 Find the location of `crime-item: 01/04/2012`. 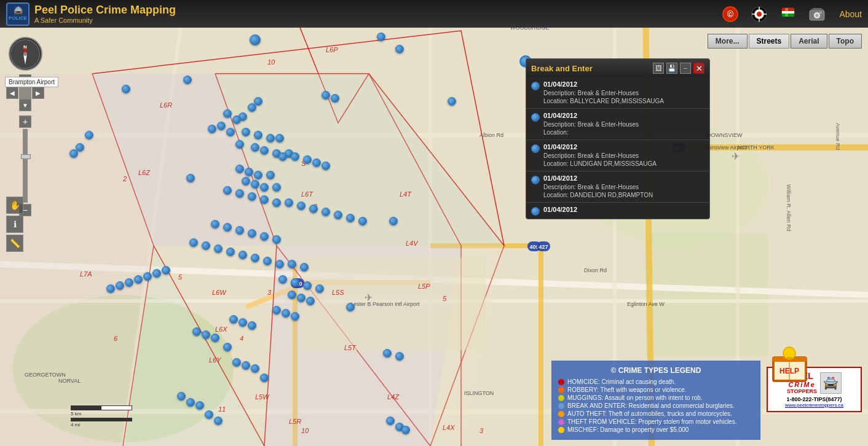

crime-item: 01/04/2012 is located at coordinates (618, 211).